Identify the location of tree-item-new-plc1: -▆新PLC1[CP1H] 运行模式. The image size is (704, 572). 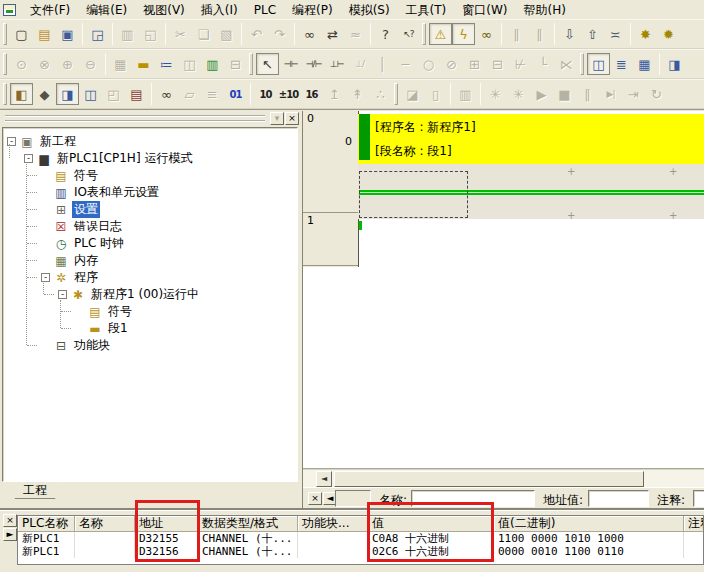
(150, 158).